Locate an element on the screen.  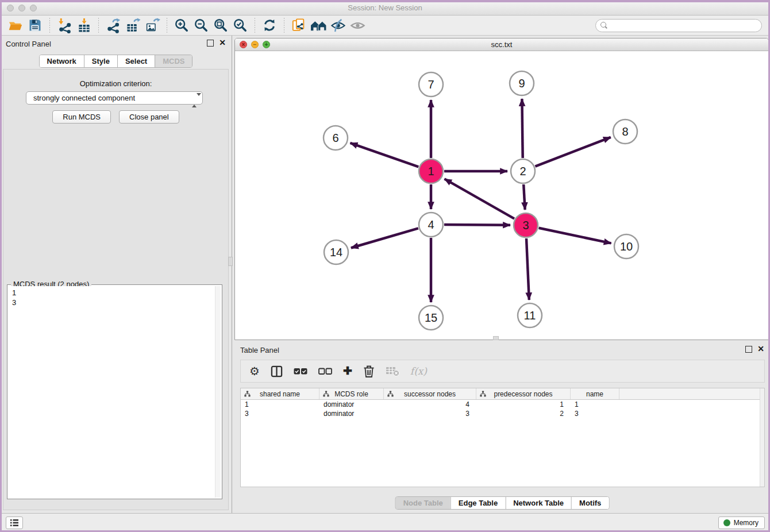
import-table-button is located at coordinates (84, 25).